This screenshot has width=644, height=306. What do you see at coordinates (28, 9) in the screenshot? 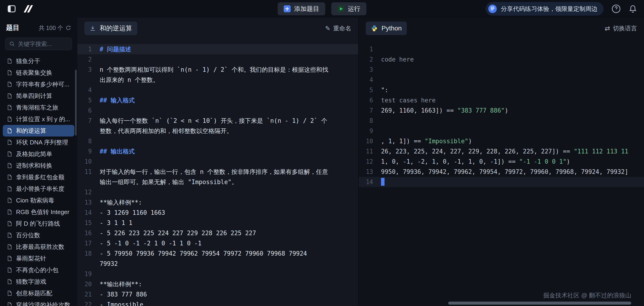
I see `app-logo-icon` at bounding box center [28, 9].